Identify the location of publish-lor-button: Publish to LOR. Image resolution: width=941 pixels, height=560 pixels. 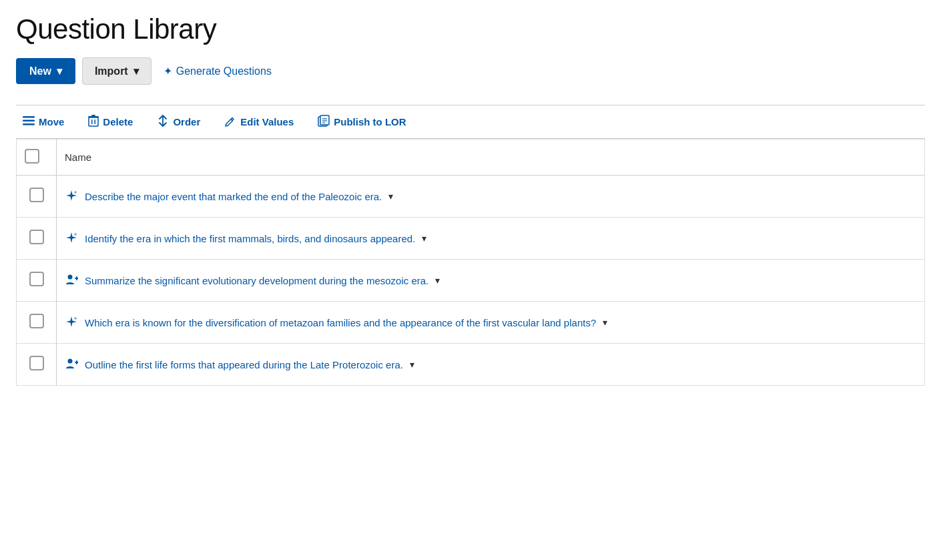
(362, 121).